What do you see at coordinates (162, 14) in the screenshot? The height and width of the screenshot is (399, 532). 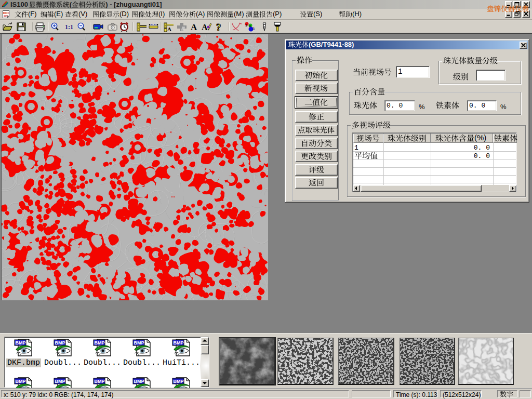 I see `svg-text: (I)` at bounding box center [162, 14].